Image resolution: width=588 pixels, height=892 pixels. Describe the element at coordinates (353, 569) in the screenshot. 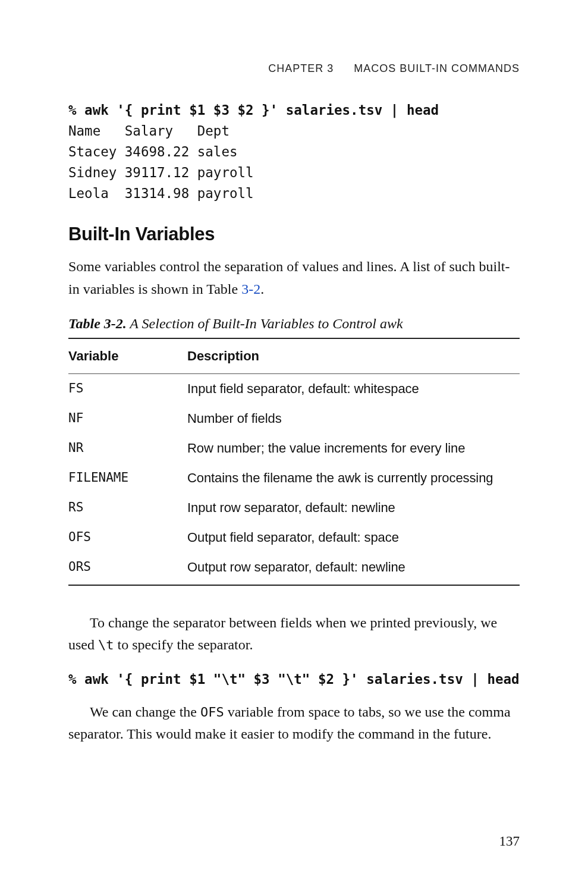

I see `var-desc: Output row separator, default: newline` at that location.